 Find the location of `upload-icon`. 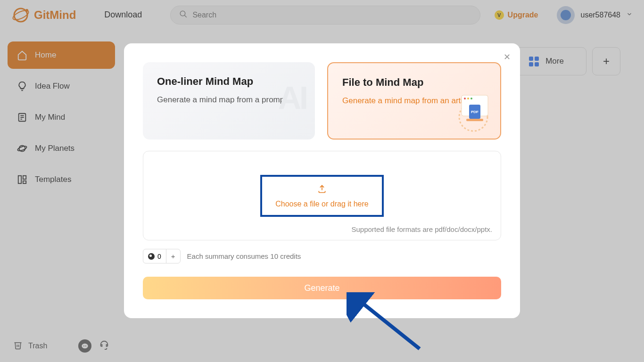

upload-icon is located at coordinates (322, 190).